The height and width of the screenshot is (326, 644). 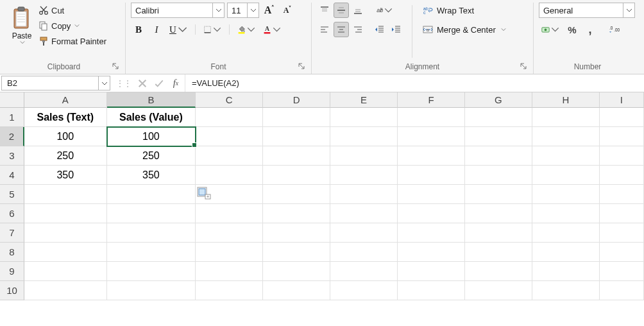 What do you see at coordinates (296, 137) in the screenshot?
I see `cell-D2` at bounding box center [296, 137].